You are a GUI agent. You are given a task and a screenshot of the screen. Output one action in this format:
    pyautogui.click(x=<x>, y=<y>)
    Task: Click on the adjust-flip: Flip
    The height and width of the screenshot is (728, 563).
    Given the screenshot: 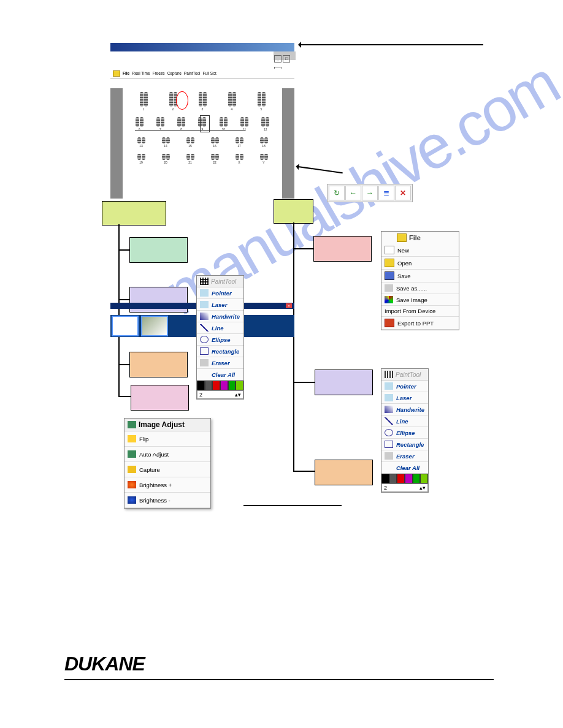 What is the action you would take?
    pyautogui.click(x=167, y=439)
    